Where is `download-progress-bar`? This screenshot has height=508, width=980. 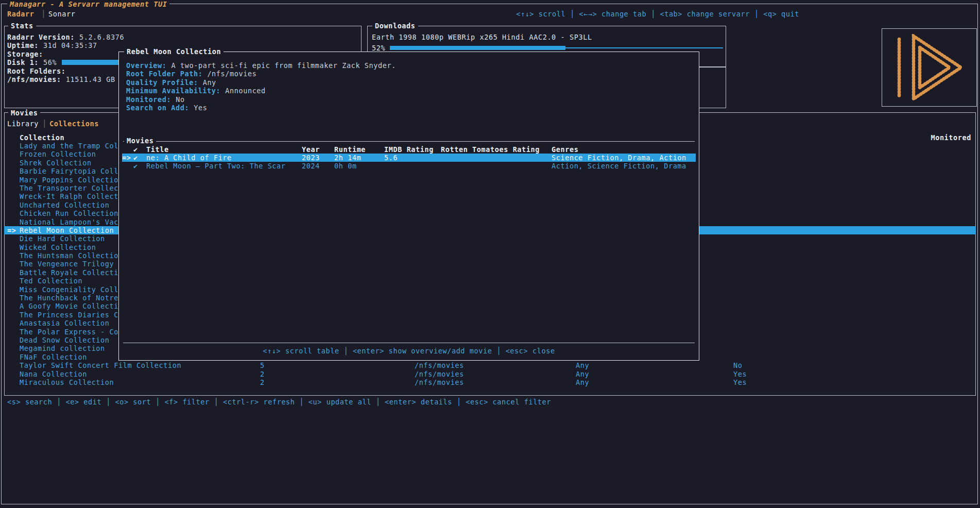
download-progress-bar is located at coordinates (478, 48).